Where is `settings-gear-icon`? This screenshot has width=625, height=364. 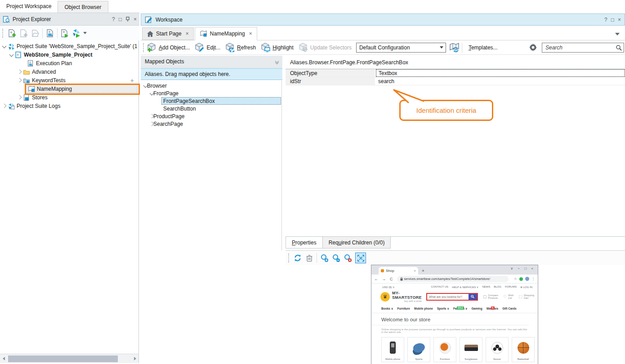
settings-gear-icon is located at coordinates (533, 48).